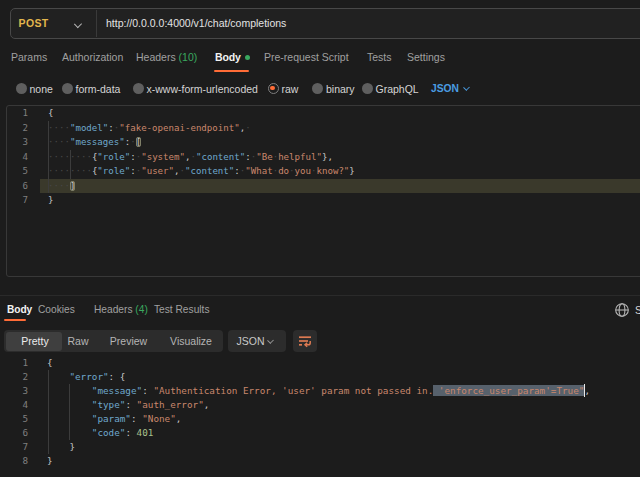  Describe the element at coordinates (305, 341) in the screenshot. I see `beautify-button` at that location.